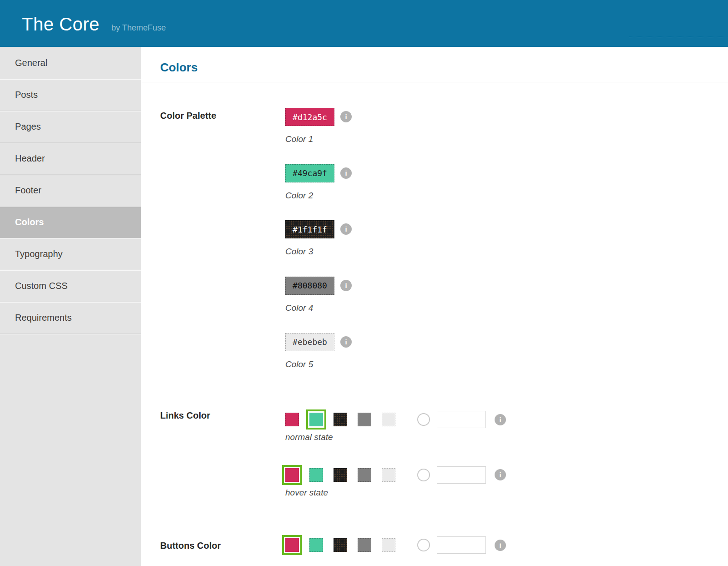  What do you see at coordinates (310, 342) in the screenshot?
I see `palette-swatch-5: #ebebeb` at bounding box center [310, 342].